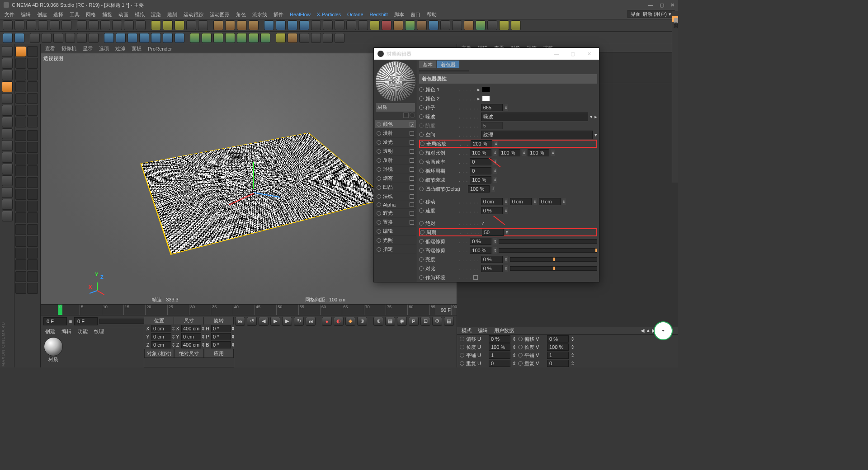 The height and width of the screenshot is (470, 868). Describe the element at coordinates (395, 108) in the screenshot. I see `material-editor-label: 材质` at that location.